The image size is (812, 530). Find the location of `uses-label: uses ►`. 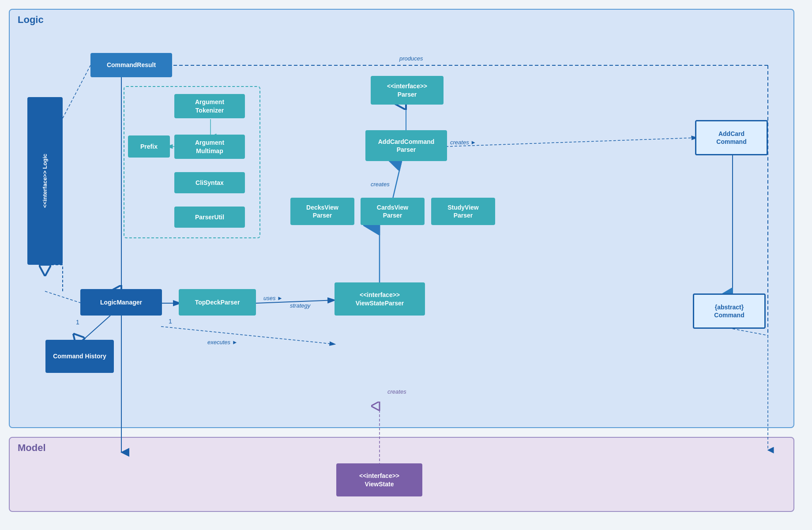

uses-label: uses ► is located at coordinates (273, 298).